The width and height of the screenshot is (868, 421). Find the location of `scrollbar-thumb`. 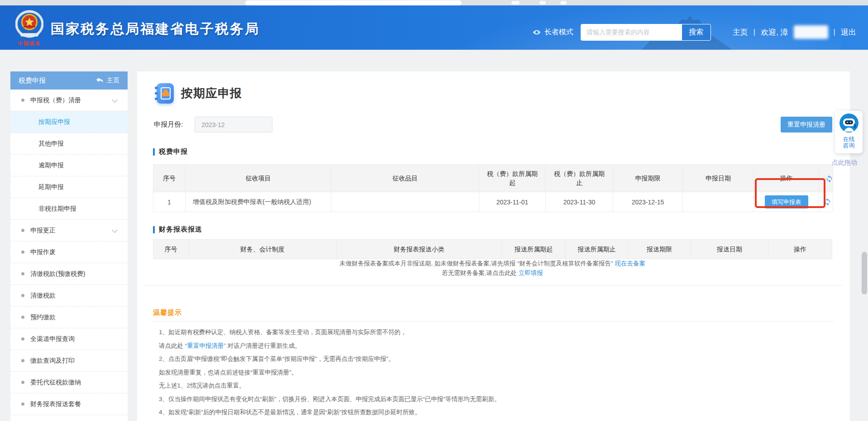

scrollbar-thumb is located at coordinates (864, 273).